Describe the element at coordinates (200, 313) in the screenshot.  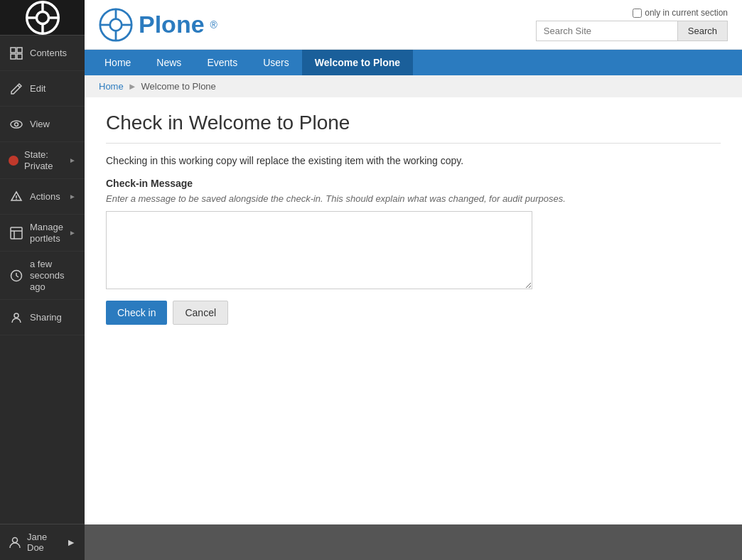
I see `cancel-button: Cancel` at that location.